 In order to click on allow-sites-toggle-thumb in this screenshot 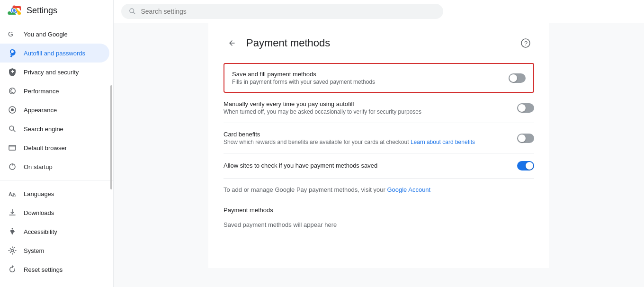, I will do `click(529, 166)`.